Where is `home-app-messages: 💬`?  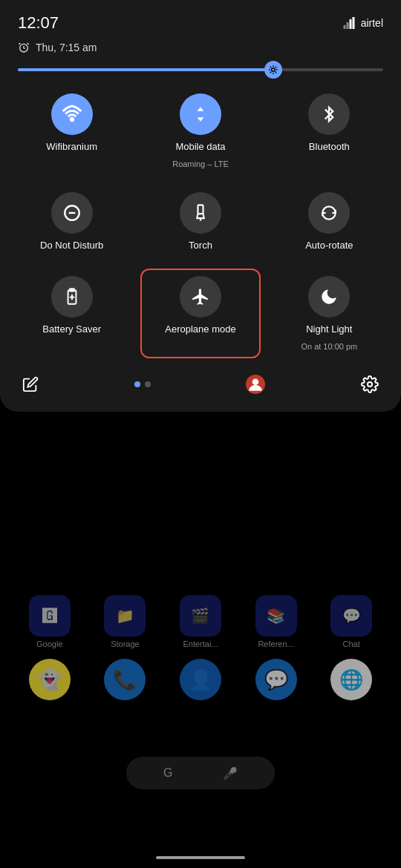
home-app-messages: 💬 is located at coordinates (276, 680).